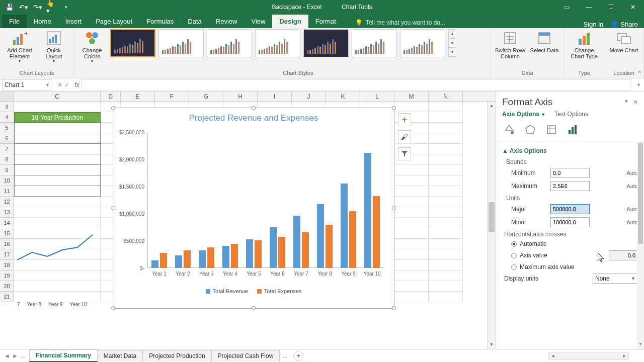 This screenshot has height=362, width=644. Describe the element at coordinates (47, 85) in the screenshot. I see `namebox-dropdown-icon: ▼` at that location.